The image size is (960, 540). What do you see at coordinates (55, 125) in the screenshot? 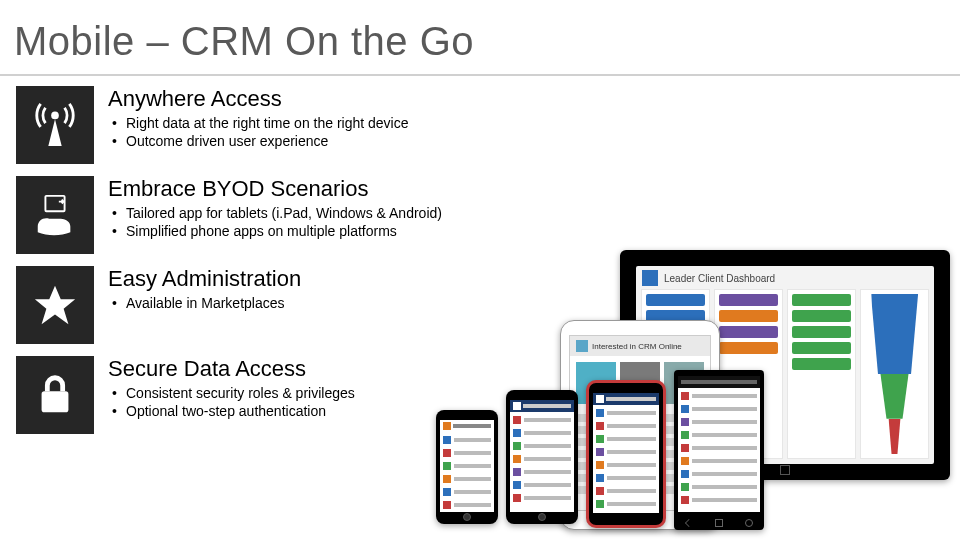
I see `antenna-icon` at bounding box center [55, 125].